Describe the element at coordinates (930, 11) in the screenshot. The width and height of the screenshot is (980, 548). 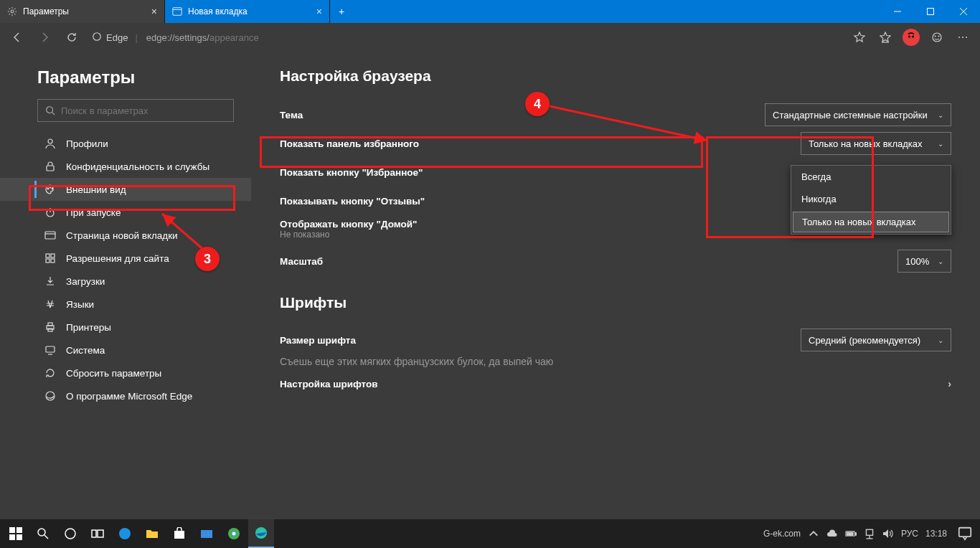
I see `maximize-button` at that location.